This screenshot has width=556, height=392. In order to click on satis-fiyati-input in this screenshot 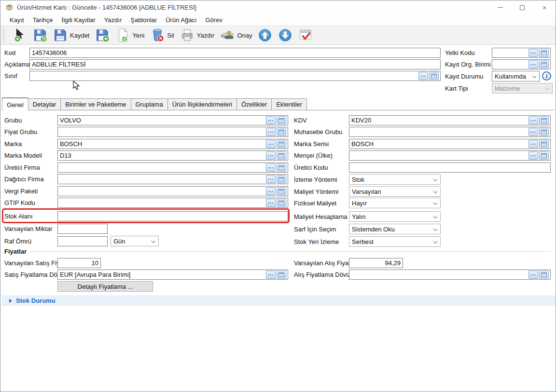, I will do `click(79, 263)`.